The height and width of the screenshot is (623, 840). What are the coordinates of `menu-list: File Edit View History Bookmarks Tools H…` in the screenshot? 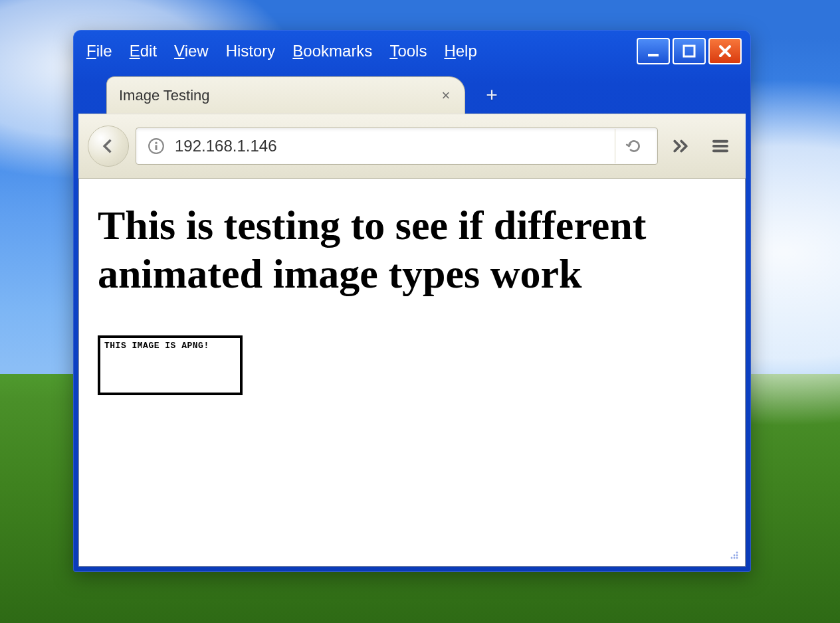 It's located at (280, 51).